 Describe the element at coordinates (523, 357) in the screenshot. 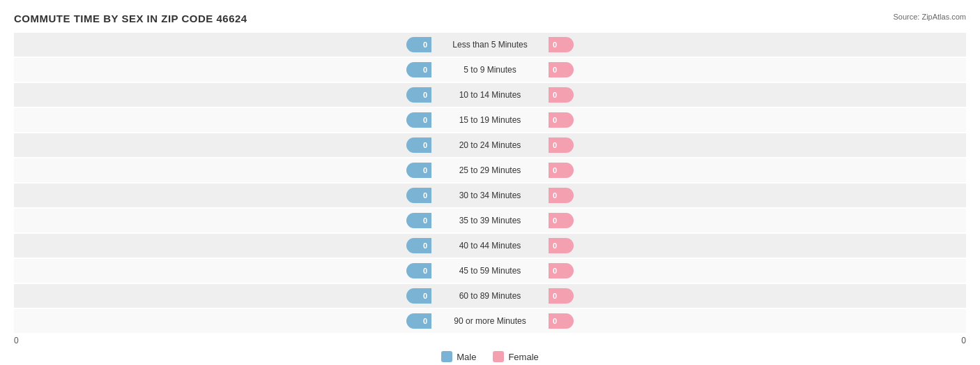

I see `female-legend-label: Female` at that location.